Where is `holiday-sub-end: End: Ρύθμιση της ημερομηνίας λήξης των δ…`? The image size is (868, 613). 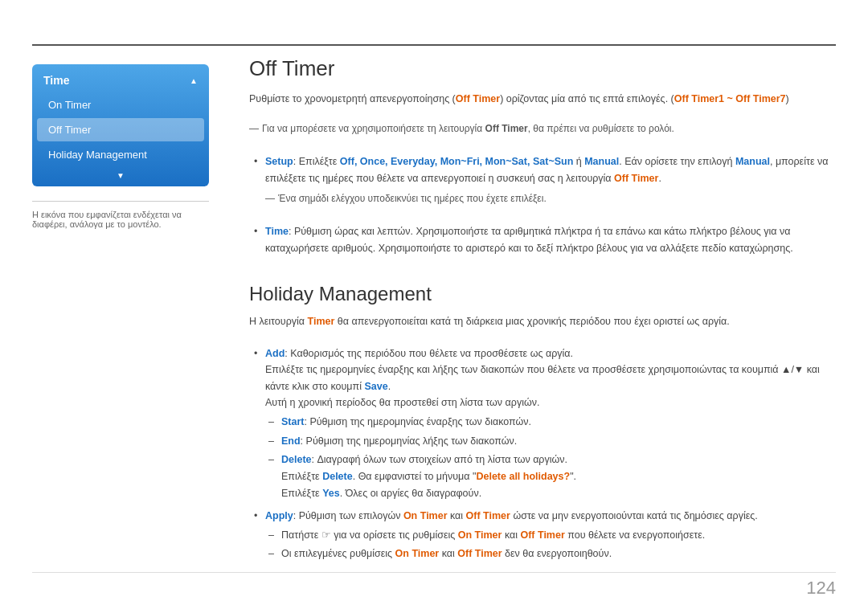 holiday-sub-end: End: Ρύθμιση της ημερομηνίας λήξης των δ… is located at coordinates (551, 442).